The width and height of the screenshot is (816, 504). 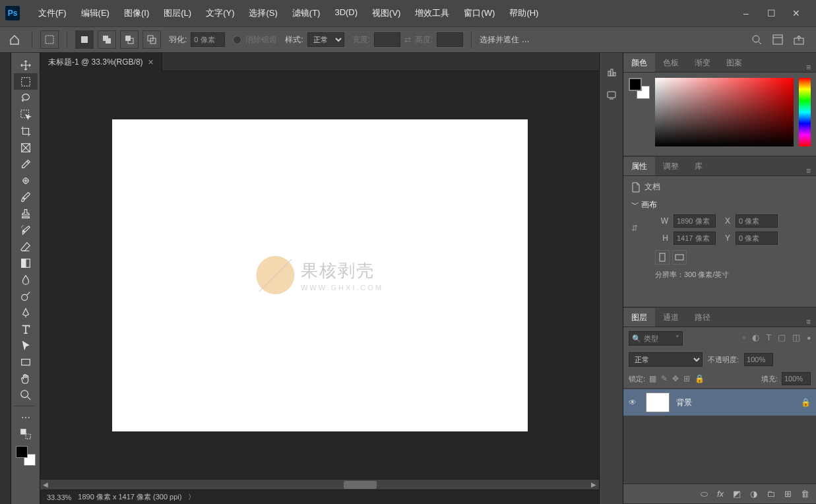 What do you see at coordinates (129, 497) in the screenshot?
I see `document-dimensions: 1890 像素 x 1417 像素 (300 ppi)` at bounding box center [129, 497].